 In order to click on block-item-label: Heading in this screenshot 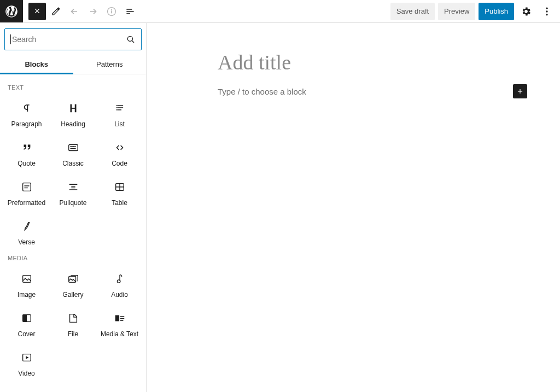, I will do `click(73, 124)`.